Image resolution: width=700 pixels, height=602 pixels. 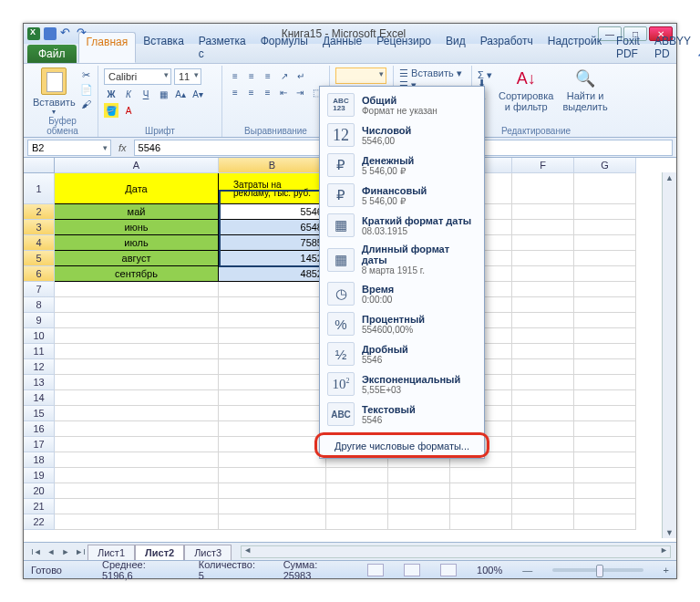 What do you see at coordinates (137, 228) in the screenshot?
I see `cell-A3: июнь` at bounding box center [137, 228].